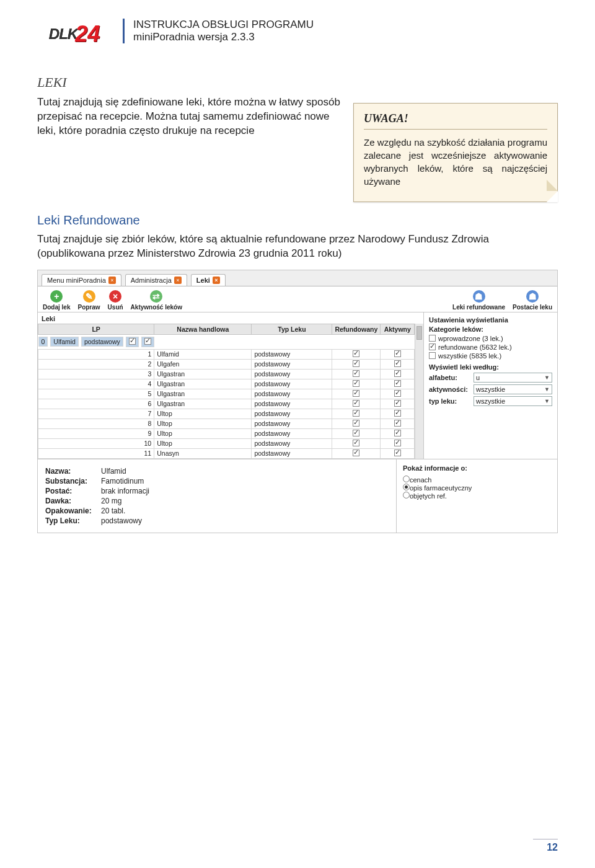  I want to click on opt-refunded: refundowane (5632 lek.), so click(491, 347).